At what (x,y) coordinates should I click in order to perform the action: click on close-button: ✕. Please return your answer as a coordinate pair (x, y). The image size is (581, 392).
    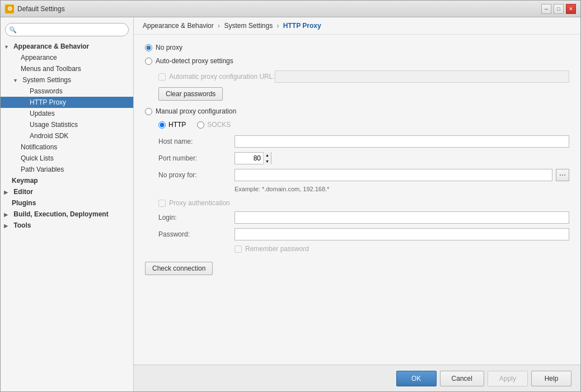
    Looking at the image, I should click on (571, 9).